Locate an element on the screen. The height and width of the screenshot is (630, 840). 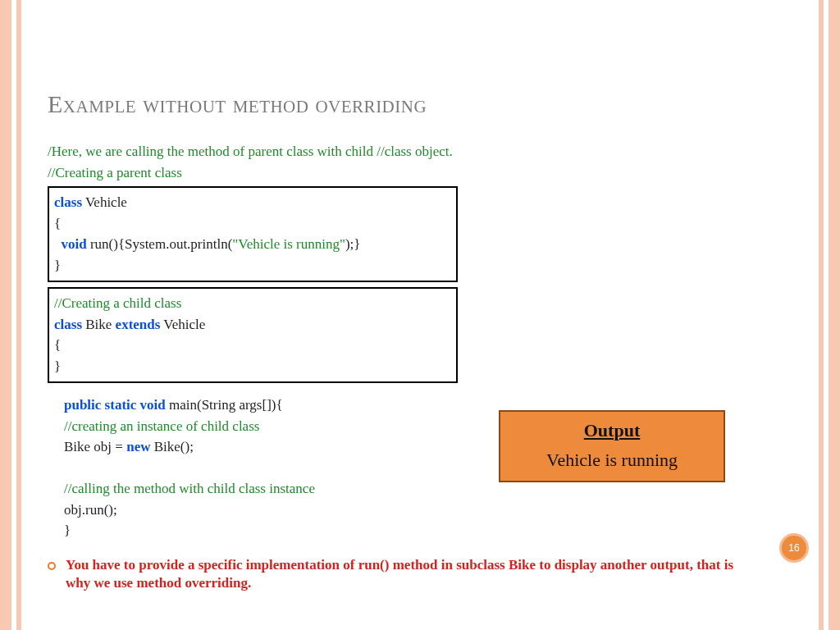
comment-top2: //Creating a parent class is located at coordinates (417, 173).